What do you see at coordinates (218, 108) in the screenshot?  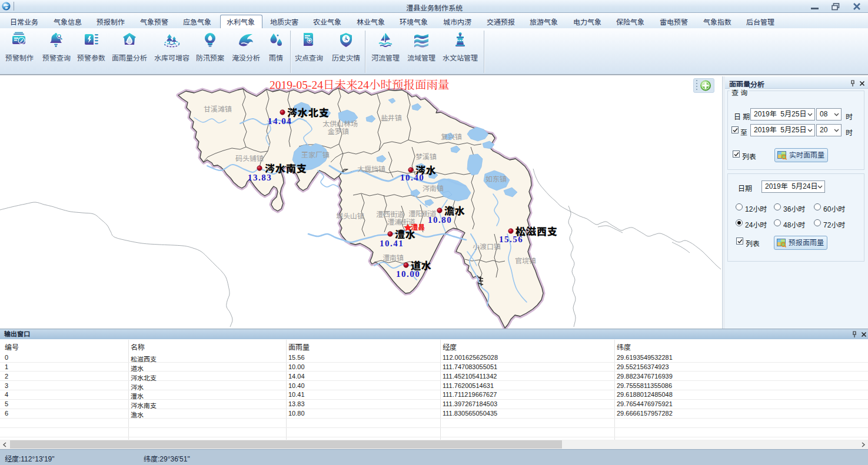 I see `svg-text: 甘溪滩镇` at bounding box center [218, 108].